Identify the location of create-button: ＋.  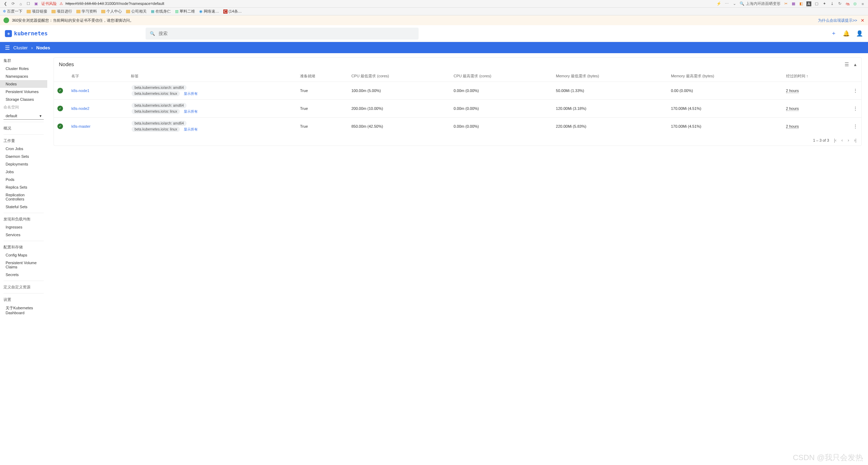
(834, 34).